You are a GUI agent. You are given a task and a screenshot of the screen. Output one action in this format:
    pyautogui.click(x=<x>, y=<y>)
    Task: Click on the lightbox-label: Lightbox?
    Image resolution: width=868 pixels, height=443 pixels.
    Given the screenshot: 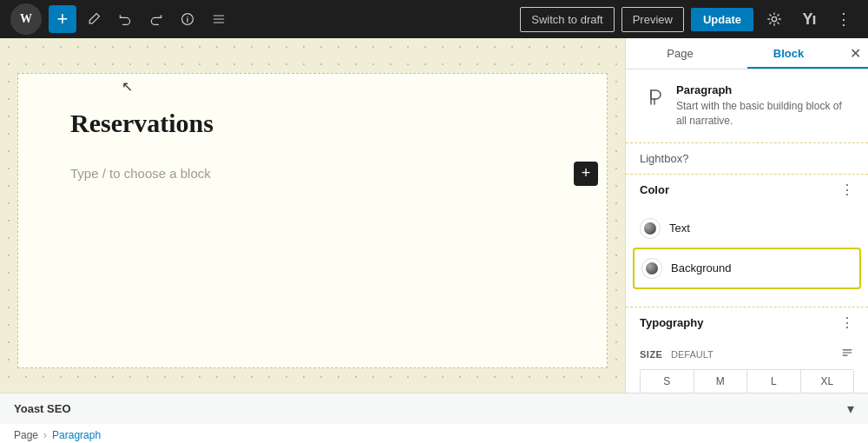 What is the action you would take?
    pyautogui.click(x=664, y=158)
    